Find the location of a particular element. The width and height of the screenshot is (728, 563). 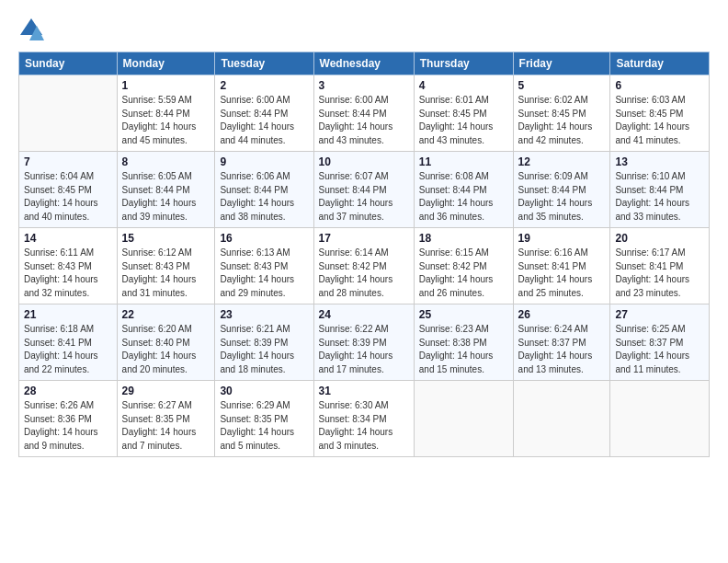

day-number: 22 is located at coordinates (166, 315).